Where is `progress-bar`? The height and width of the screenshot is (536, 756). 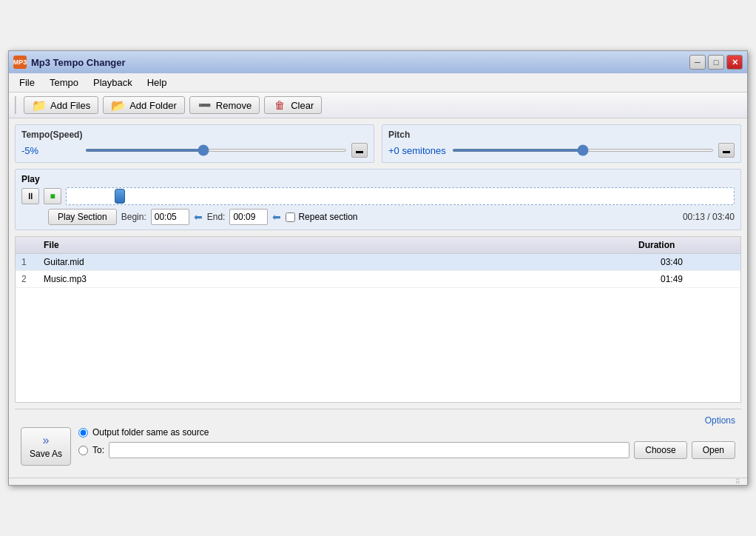 progress-bar is located at coordinates (400, 196).